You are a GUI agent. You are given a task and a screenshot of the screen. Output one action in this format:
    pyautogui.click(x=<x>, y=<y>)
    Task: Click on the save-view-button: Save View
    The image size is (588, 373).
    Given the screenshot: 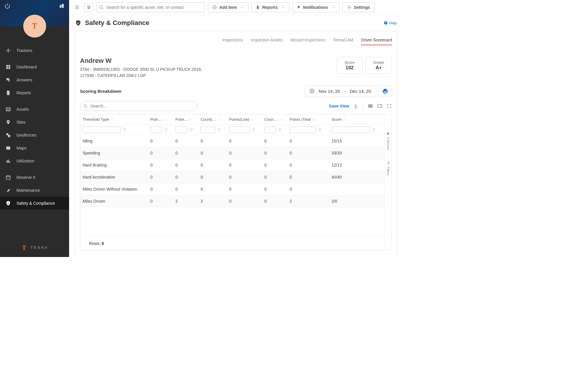 What is the action you would take?
    pyautogui.click(x=339, y=106)
    